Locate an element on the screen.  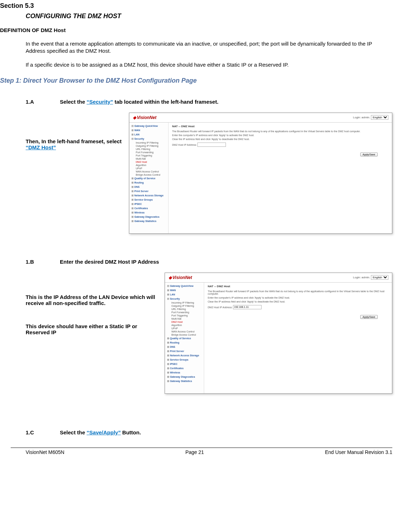
mock-login-label: Login: admin. is located at coordinates (362, 118).